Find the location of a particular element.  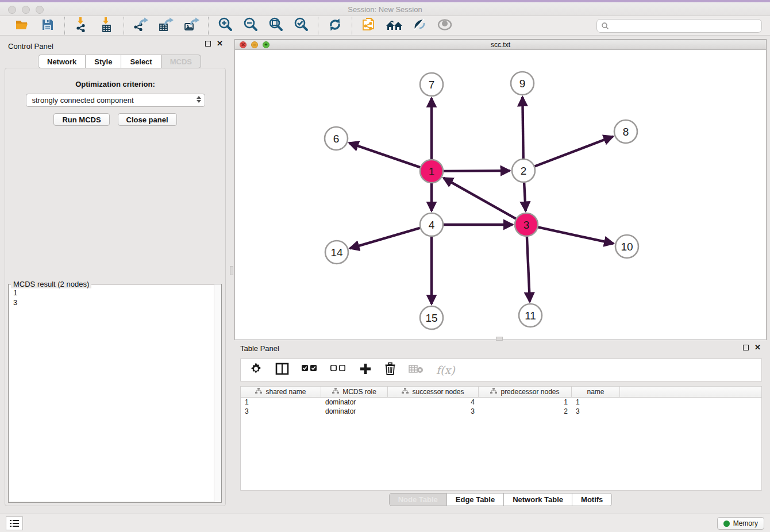

cell-name: 1 is located at coordinates (596, 402).